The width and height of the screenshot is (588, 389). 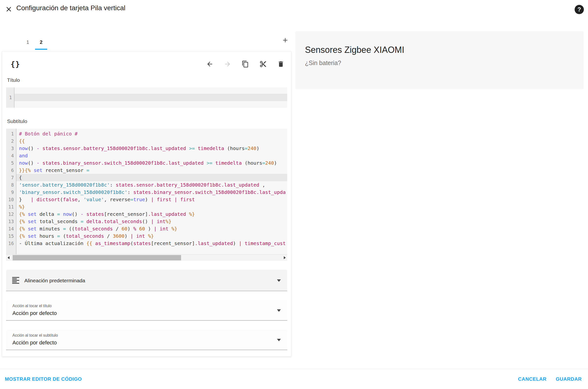 I want to click on scrollbar-right-arrow-icon, so click(x=285, y=258).